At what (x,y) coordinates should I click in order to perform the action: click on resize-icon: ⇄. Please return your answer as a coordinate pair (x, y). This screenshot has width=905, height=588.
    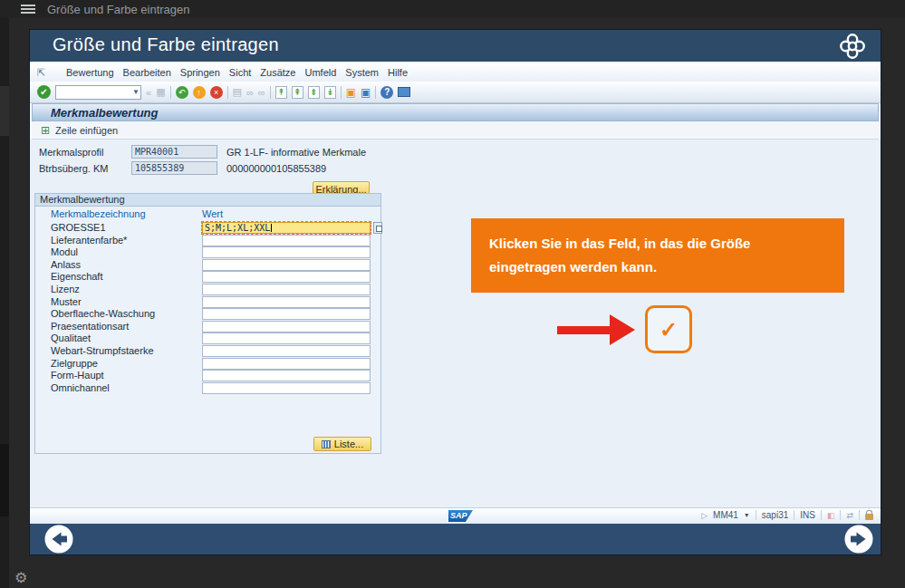
    Looking at the image, I should click on (850, 516).